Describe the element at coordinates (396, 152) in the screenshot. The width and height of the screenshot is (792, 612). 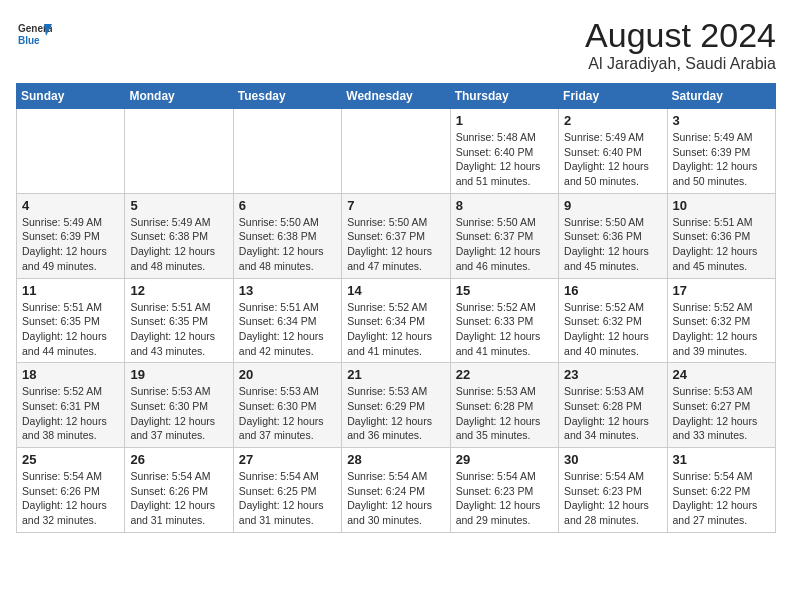
I see `calendar-week-1: 1Sunrise: 5:48 AM Sunset: 6:40 PM Daylig…` at that location.